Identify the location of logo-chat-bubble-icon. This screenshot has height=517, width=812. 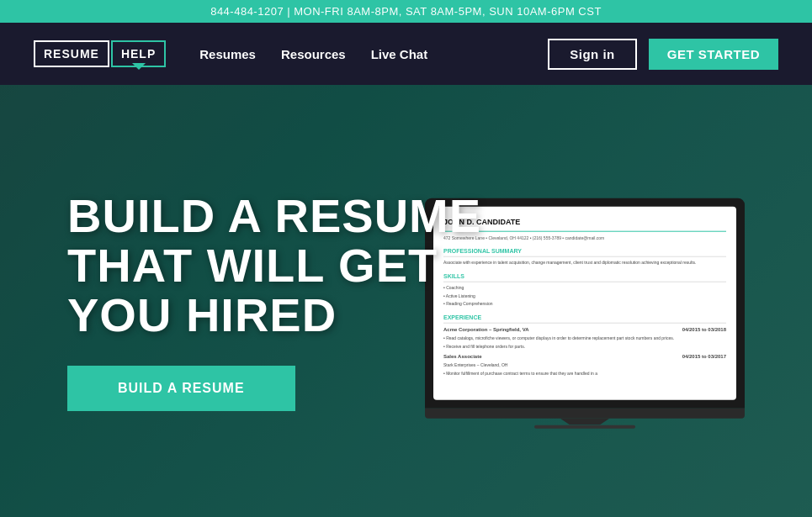
(139, 66).